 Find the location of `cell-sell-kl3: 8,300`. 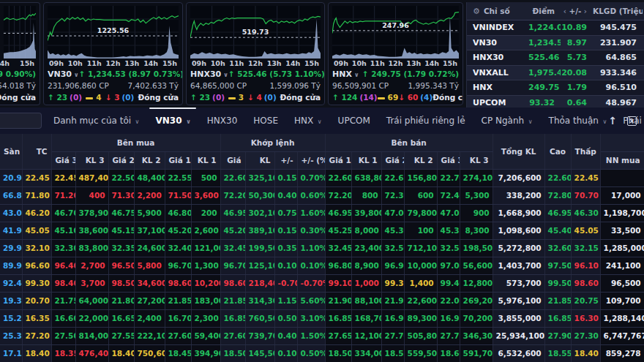

cell-sell-kl3: 8,300 is located at coordinates (476, 230).